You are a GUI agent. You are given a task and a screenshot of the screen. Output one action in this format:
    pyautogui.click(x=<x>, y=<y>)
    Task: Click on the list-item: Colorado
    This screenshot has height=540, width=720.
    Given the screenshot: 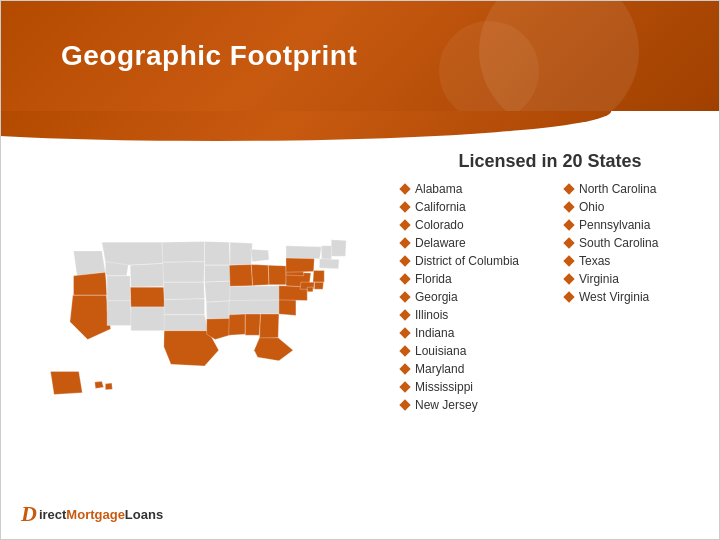 What is the action you would take?
    pyautogui.click(x=468, y=225)
    